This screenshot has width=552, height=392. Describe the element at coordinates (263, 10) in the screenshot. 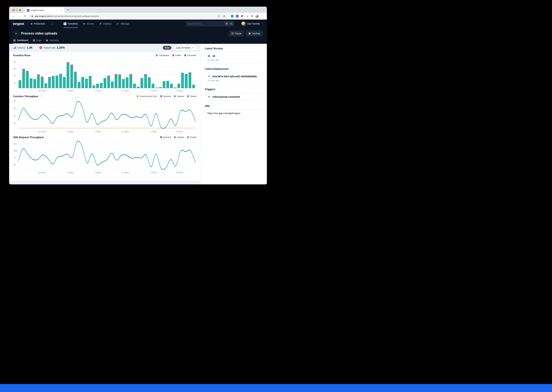

I see `tab-search-chevron-icon` at that location.